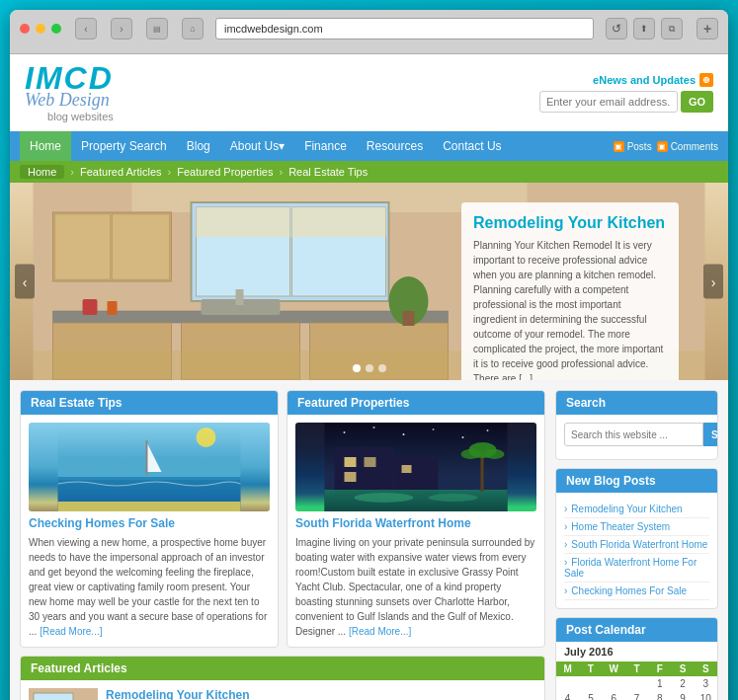 The height and width of the screenshot is (700, 738). I want to click on cal-cell: 10, so click(705, 695).